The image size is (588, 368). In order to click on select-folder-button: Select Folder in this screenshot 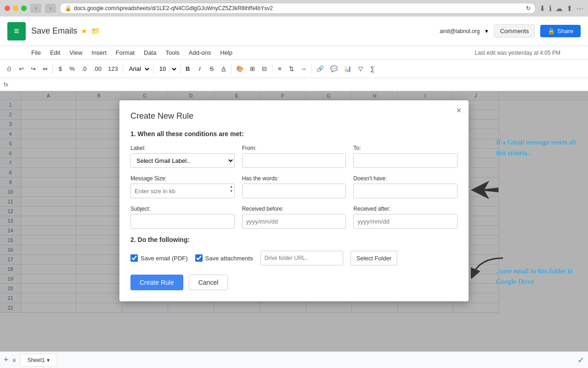, I will do `click(374, 258)`.